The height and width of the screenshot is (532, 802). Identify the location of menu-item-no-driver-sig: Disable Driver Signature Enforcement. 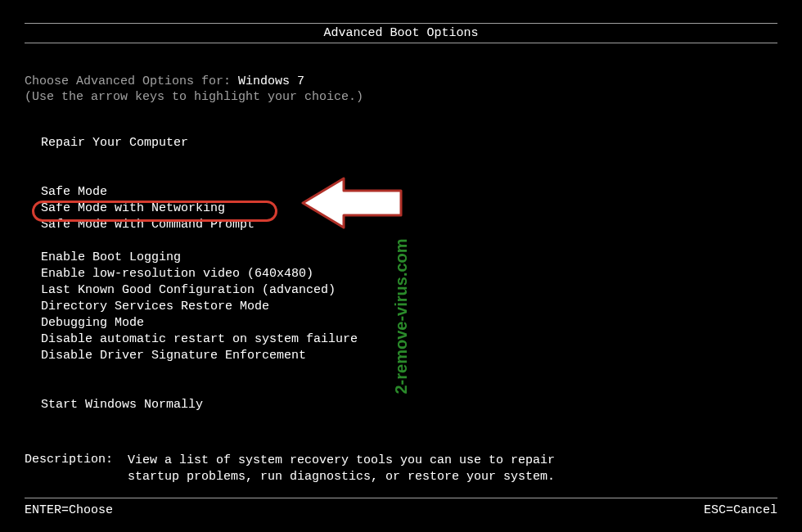
(409, 356).